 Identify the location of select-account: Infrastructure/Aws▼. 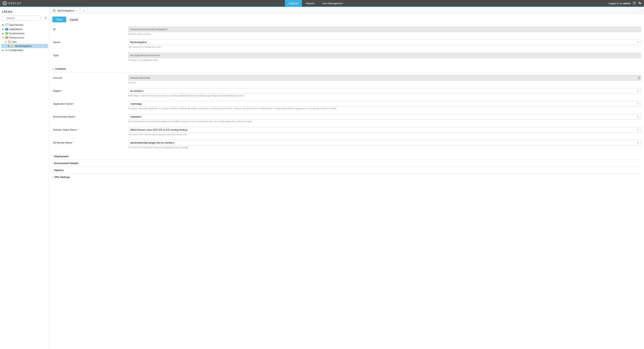
(384, 78).